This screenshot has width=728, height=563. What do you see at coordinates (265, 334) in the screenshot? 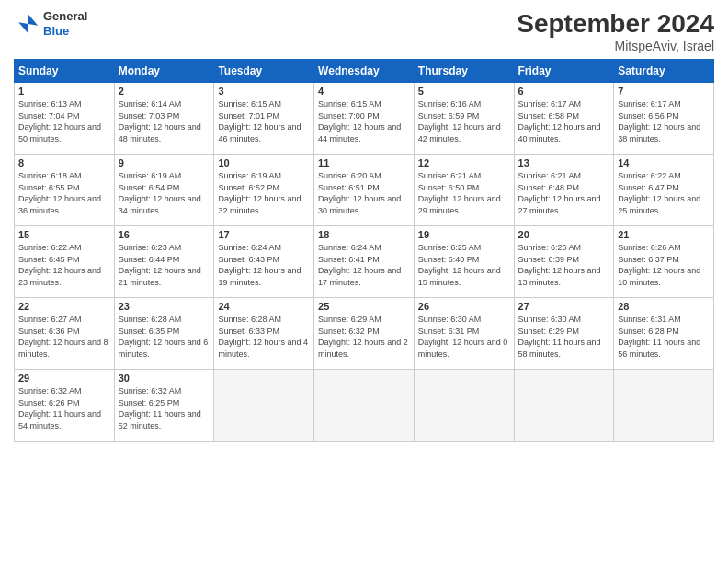
I see `day-24: 24Sunrise: 6:28 AMSunset: 6:33 PMDayligh…` at bounding box center [265, 334].